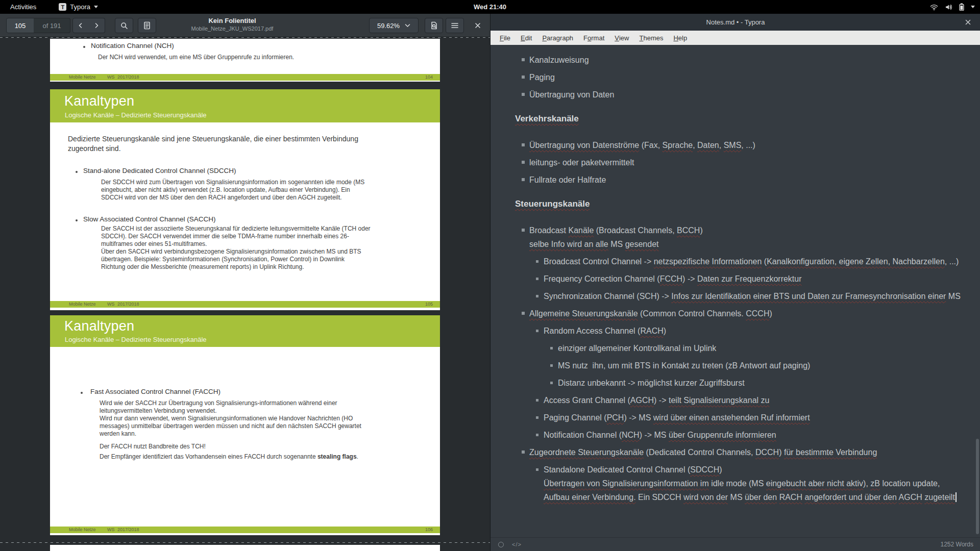 This screenshot has height=551, width=980. I want to click on slide-bullet-body: Der NCH wird verwendet, um eine MS über …, so click(196, 57).